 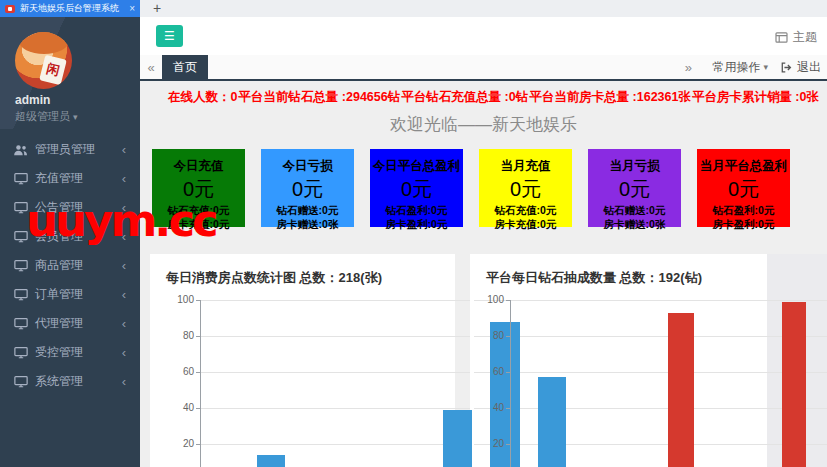 I want to click on summary-box-today-loss: 今日亏损 0元 钻石赠送:0元 房卡赠送:0张, so click(x=308, y=188).